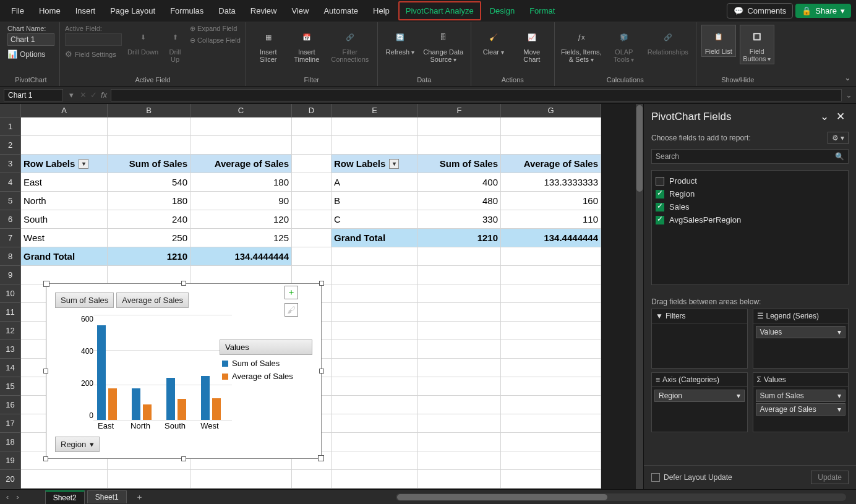  I want to click on horizontal-scrollbar, so click(621, 497).